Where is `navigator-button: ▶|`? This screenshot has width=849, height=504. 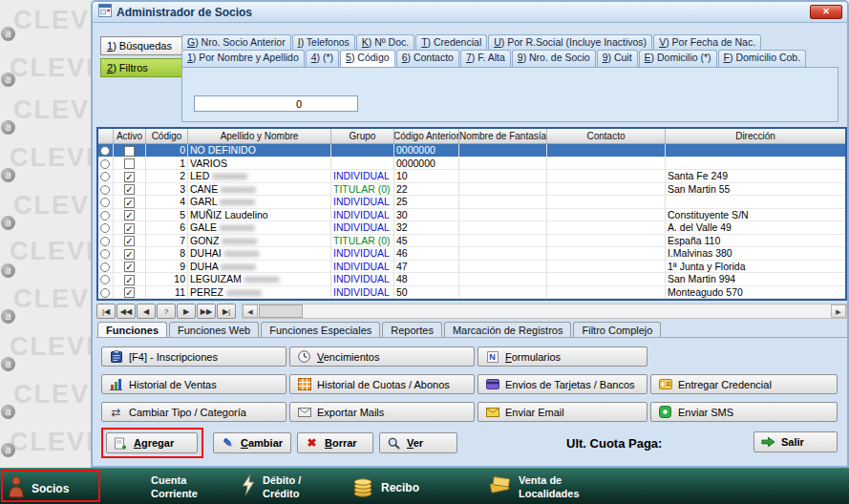
navigator-button: ▶| is located at coordinates (226, 311).